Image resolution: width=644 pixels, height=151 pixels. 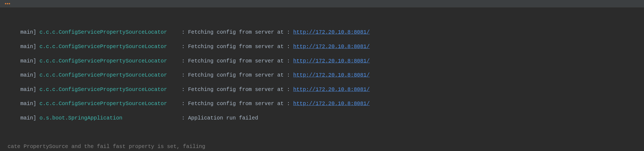 I want to click on stack-text: cate PropertySource and the fail fast pr…, so click(x=107, y=147).